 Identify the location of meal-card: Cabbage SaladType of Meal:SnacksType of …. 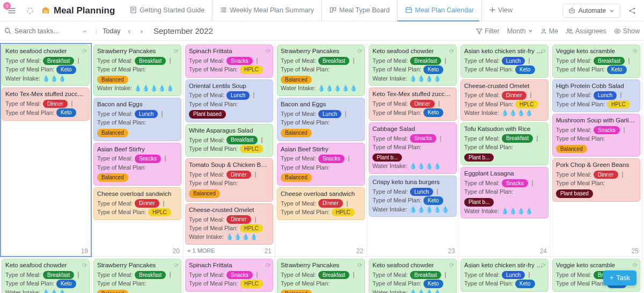
(413, 148).